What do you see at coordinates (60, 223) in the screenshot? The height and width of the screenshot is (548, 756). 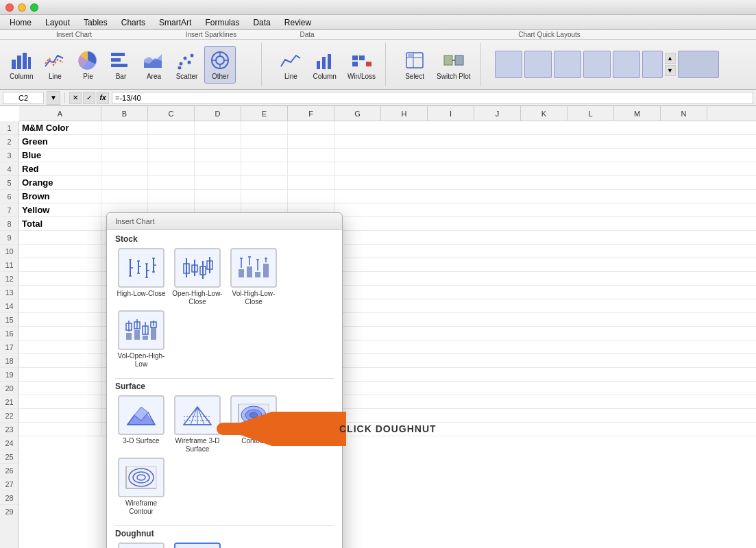 I see `cell-a8: Total` at bounding box center [60, 223].